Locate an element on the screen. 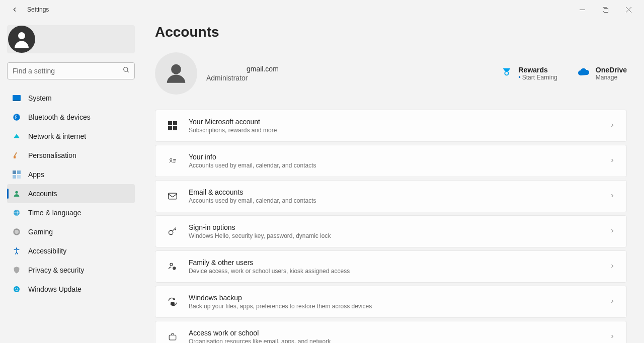 This screenshot has width=644, height=343. setting-windows-backup: Windows backup Back up your files, apps,… is located at coordinates (391, 302).